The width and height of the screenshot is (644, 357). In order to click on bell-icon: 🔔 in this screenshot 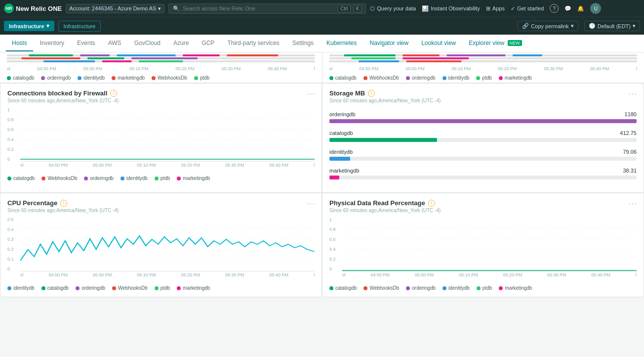, I will do `click(581, 9)`.